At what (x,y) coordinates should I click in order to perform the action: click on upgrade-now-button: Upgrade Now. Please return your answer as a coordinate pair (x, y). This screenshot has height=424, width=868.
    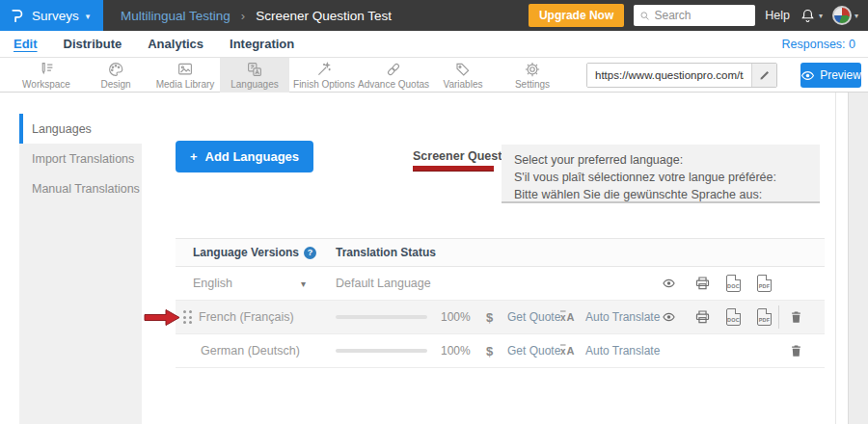
    Looking at the image, I should click on (577, 15).